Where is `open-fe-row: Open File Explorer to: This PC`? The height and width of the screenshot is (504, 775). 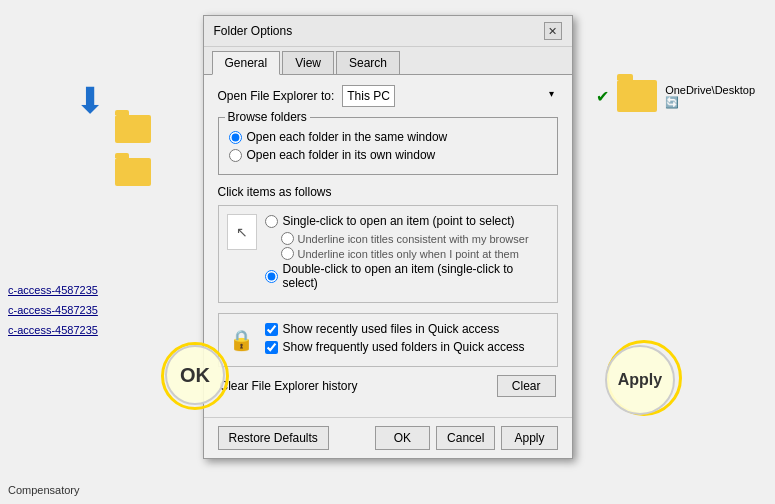 open-fe-row: Open File Explorer to: This PC is located at coordinates (388, 96).